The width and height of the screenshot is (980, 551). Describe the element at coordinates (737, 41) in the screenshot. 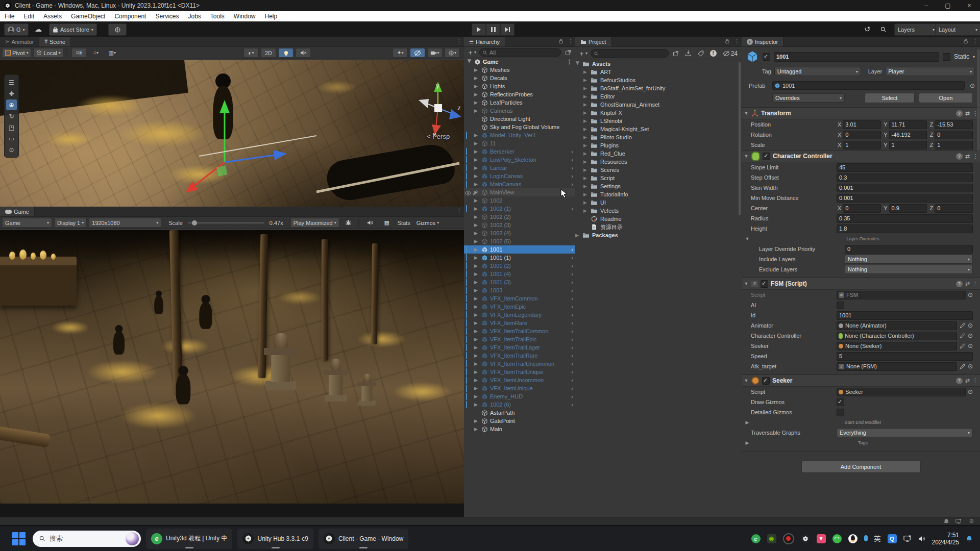

I see `project-menu-icon: ⋮` at that location.